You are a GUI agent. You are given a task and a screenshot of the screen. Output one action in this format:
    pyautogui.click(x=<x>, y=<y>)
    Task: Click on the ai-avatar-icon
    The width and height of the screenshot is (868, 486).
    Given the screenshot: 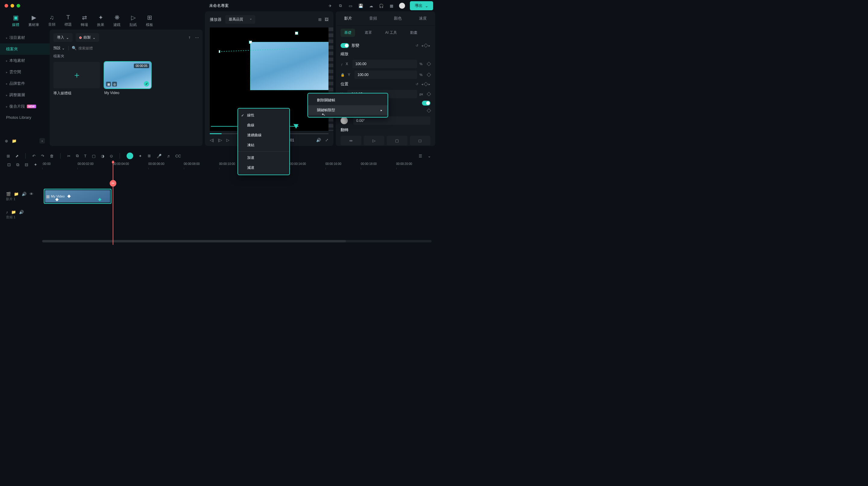 What is the action you would take?
    pyautogui.click(x=130, y=156)
    